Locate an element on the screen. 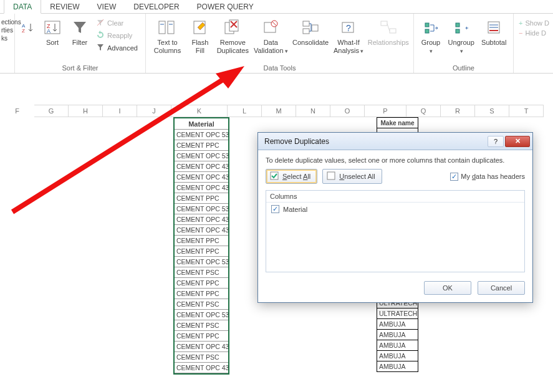  help-button: ? is located at coordinates (496, 141).